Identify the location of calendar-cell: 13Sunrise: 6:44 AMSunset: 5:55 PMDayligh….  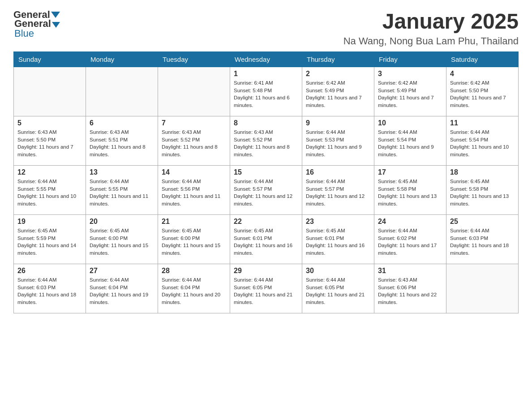
(122, 190).